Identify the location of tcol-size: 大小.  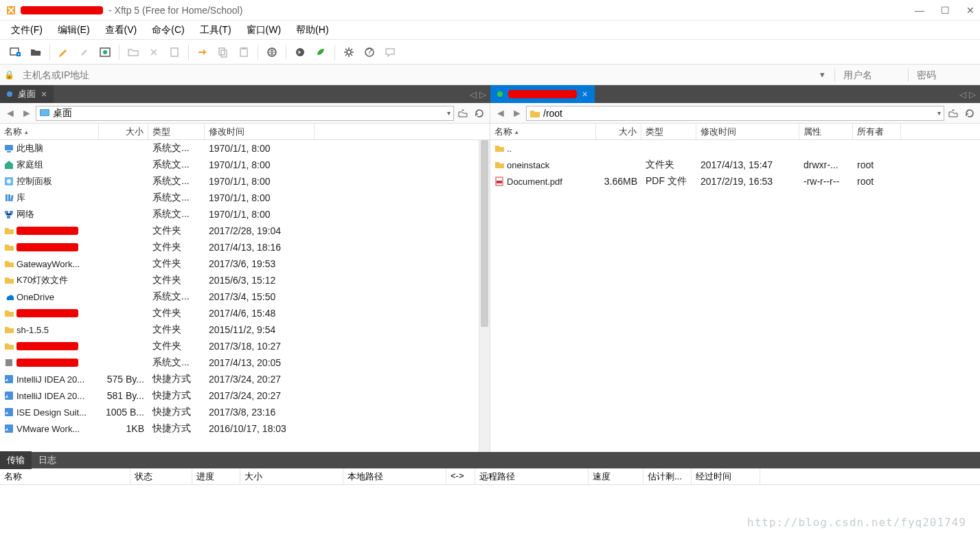
(292, 477).